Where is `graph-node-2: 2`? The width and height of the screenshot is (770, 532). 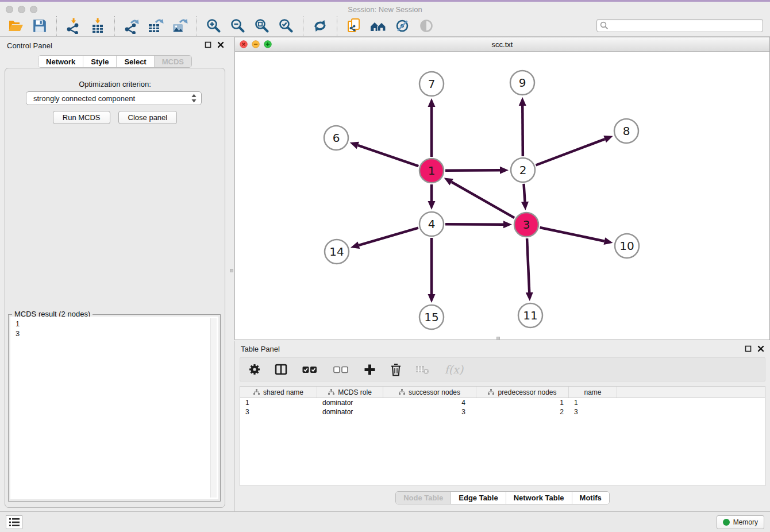 graph-node-2: 2 is located at coordinates (523, 170).